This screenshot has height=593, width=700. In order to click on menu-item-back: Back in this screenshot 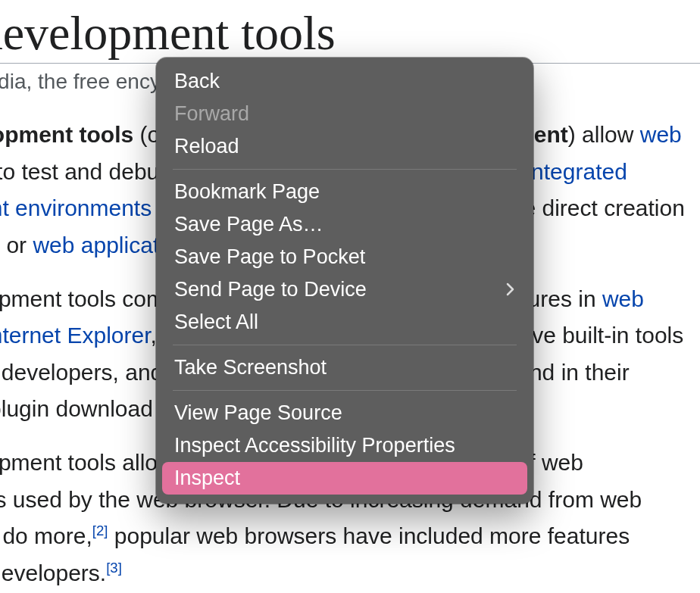, I will do `click(345, 82)`.